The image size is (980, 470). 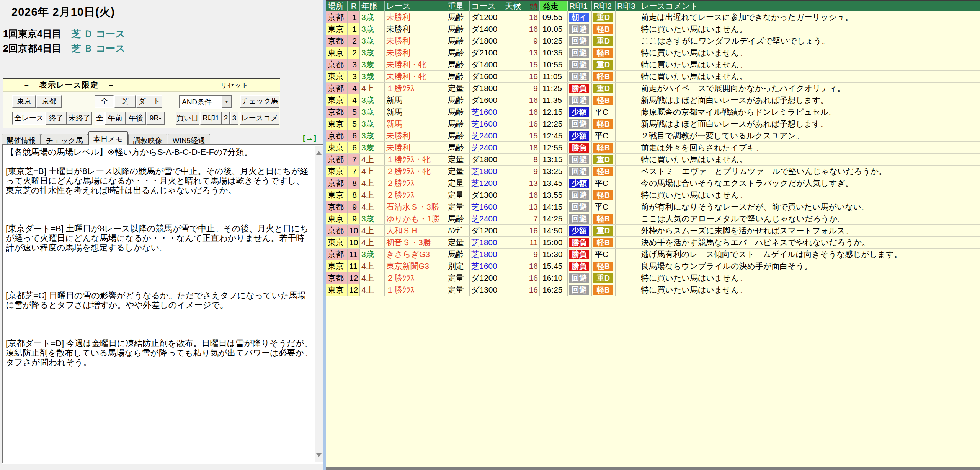 I want to click on afternoon-button: 午後, so click(x=136, y=118).